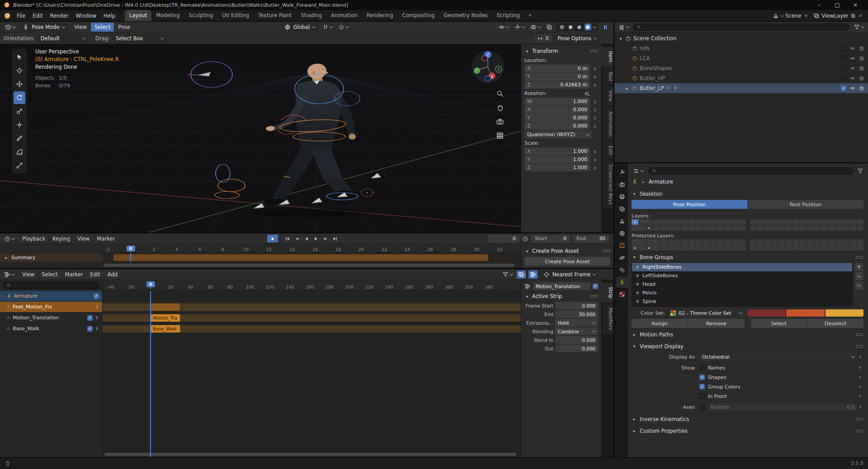 This screenshot has width=868, height=469. Describe the element at coordinates (500, 94) in the screenshot. I see `zoom-icon` at that location.